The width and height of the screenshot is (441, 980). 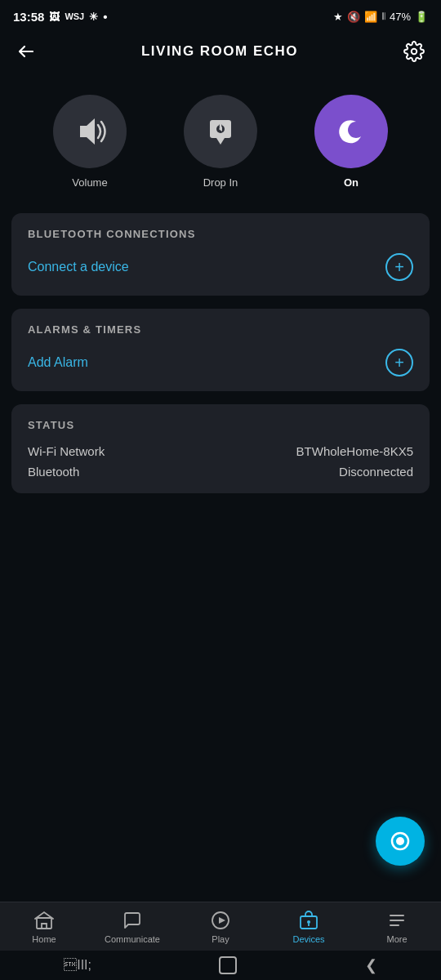 I want to click on nav-more: More, so click(x=397, y=928).